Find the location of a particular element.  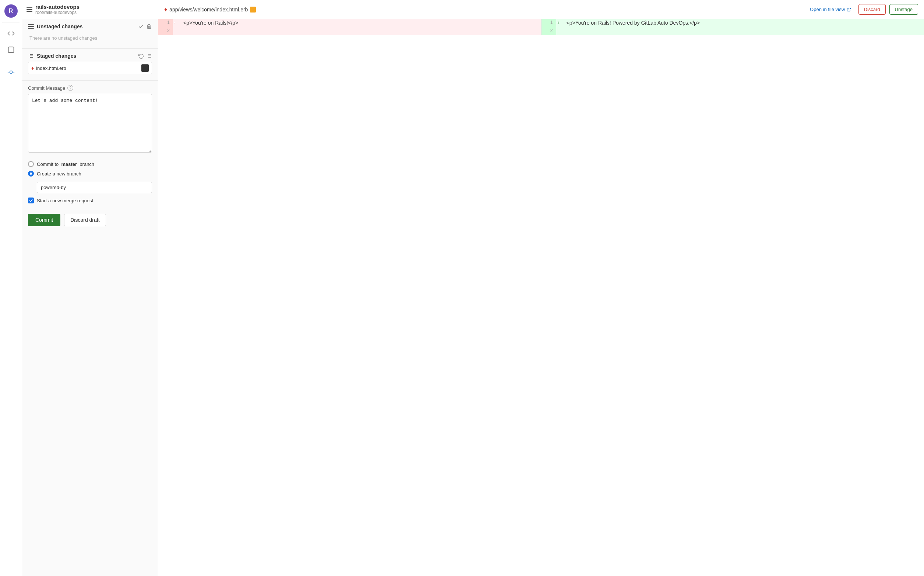

diff-new-sign-1: + is located at coordinates (560, 23).